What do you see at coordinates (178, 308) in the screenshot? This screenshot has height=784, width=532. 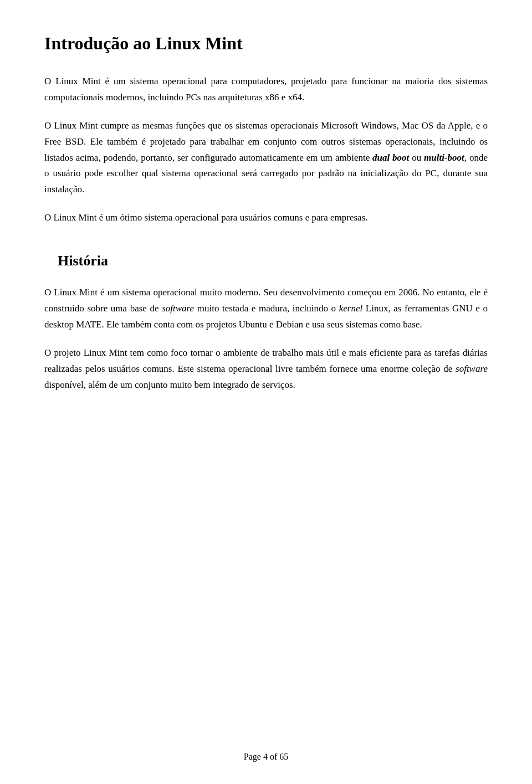 I see `software-italic-1: software` at bounding box center [178, 308].